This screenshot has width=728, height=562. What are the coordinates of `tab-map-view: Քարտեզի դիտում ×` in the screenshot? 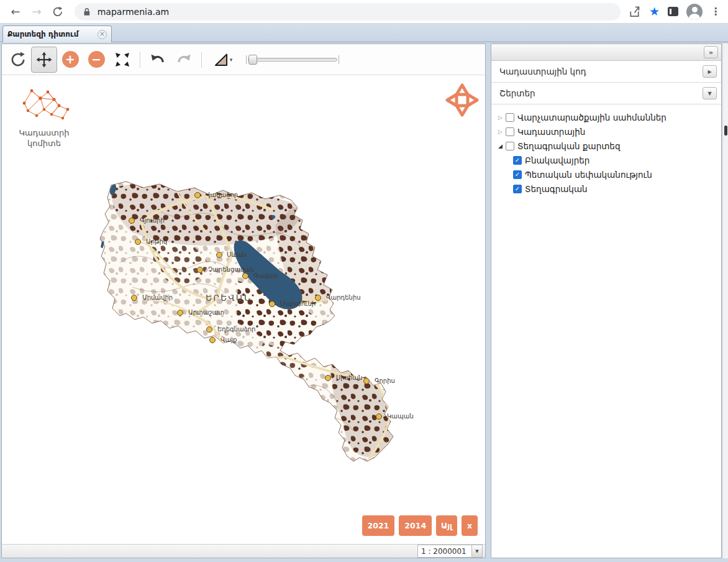 It's located at (57, 34).